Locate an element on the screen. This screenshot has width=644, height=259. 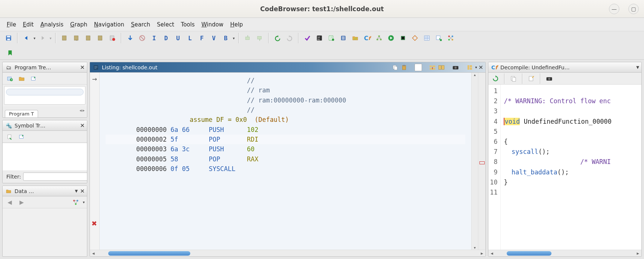
nav-fwd-icon is located at coordinates (43, 38).